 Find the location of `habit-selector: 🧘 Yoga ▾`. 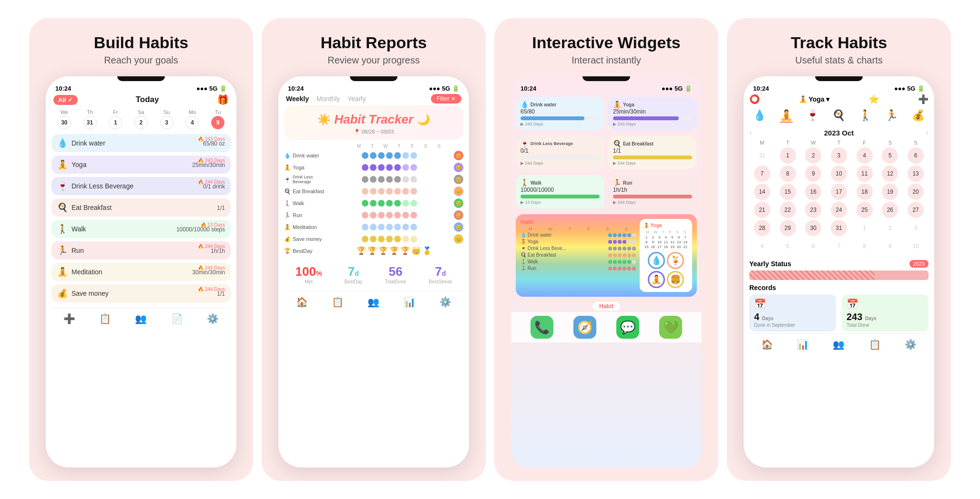

habit-selector: 🧘 Yoga ▾ is located at coordinates (814, 99).